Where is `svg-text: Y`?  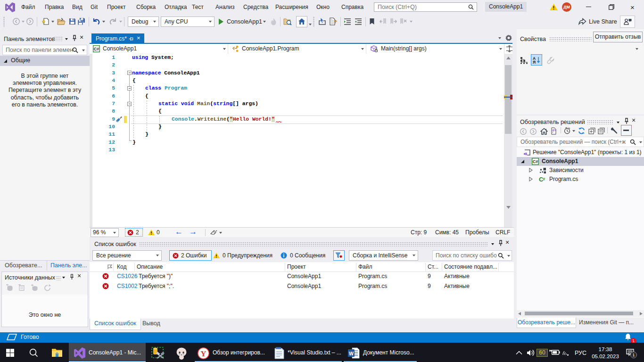 svg-text: Y is located at coordinates (203, 354).